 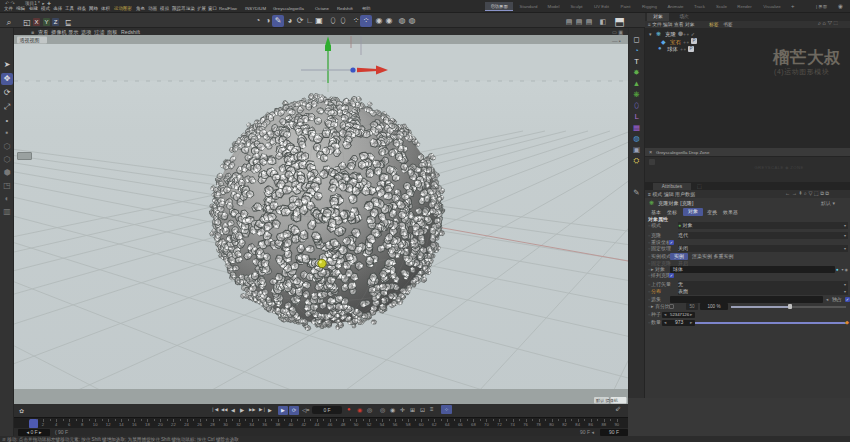 What do you see at coordinates (30, 40) in the screenshot?
I see `svg-text: 透视视图` at bounding box center [30, 40].